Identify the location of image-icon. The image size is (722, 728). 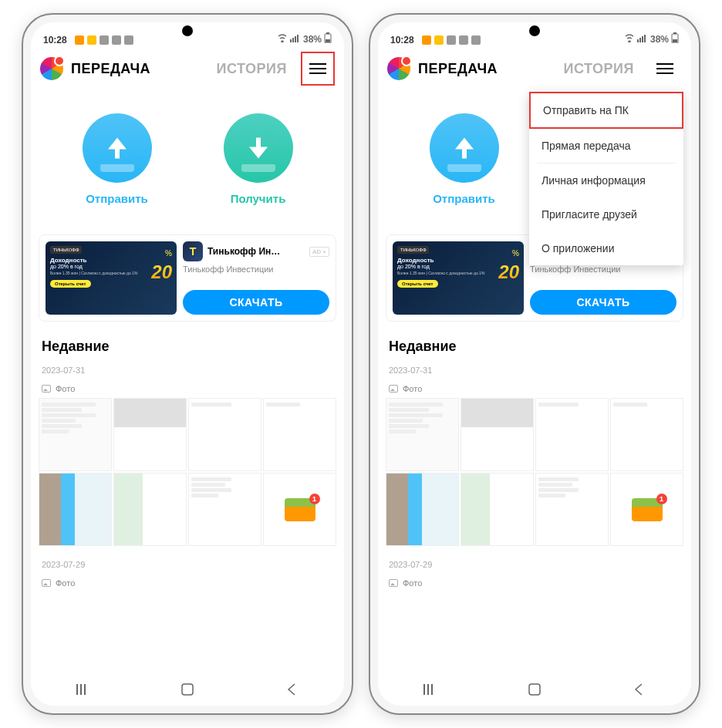
(393, 583).